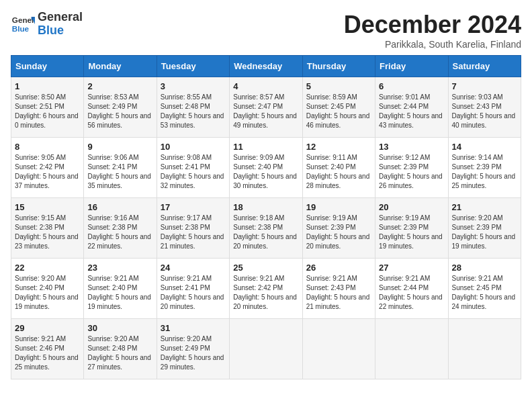 Image resolution: width=532 pixels, height=411 pixels. I want to click on day-number: 9, so click(120, 146).